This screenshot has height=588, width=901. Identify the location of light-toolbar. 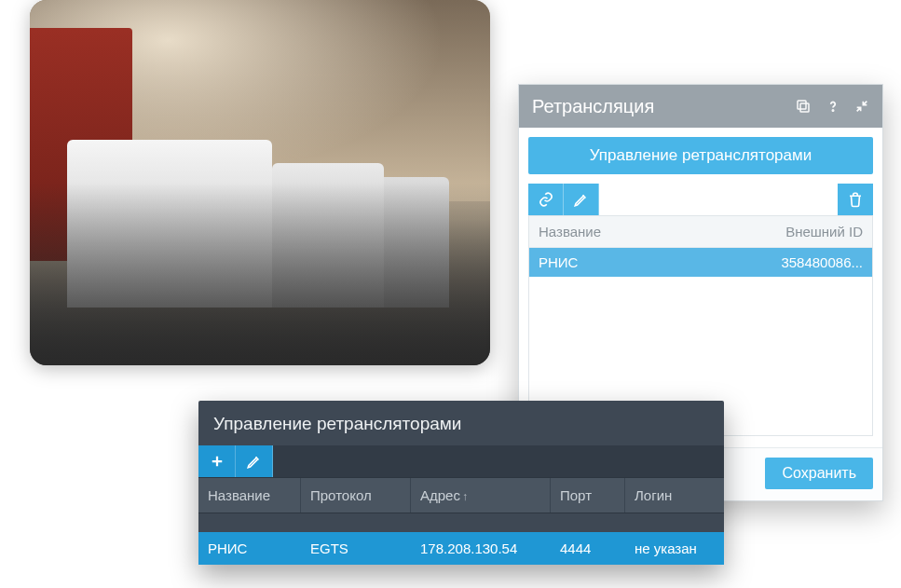
(701, 199).